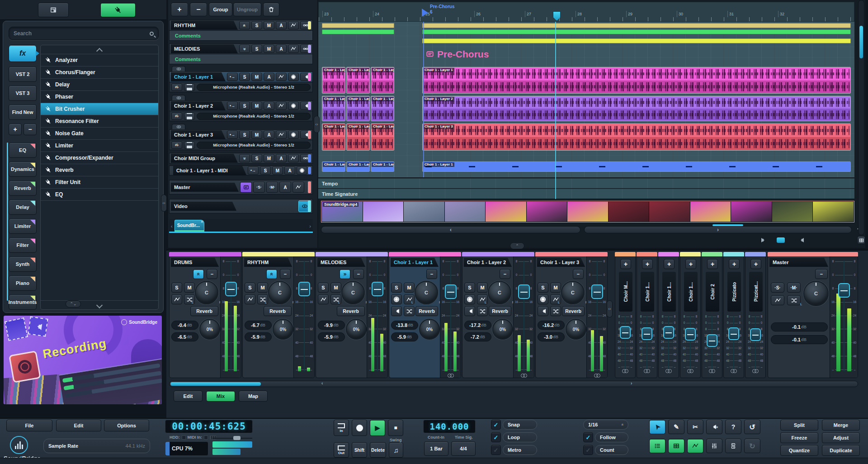 This screenshot has width=868, height=464. What do you see at coordinates (241, 106) in the screenshot?
I see `track-row-choir1-layer2: Choir 1 - Layer 2 •→ S M A` at bounding box center [241, 106].